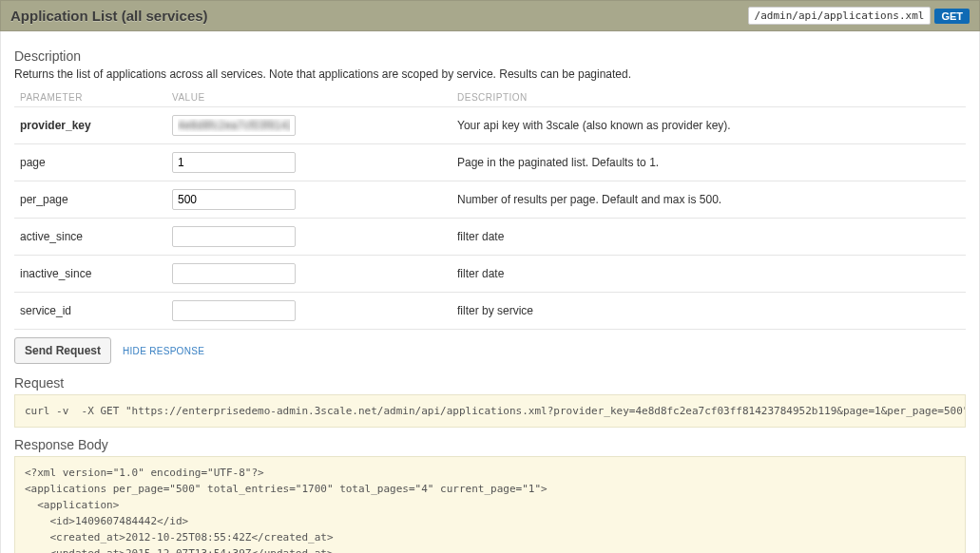  I want to click on param-description: Page in the paginated list. Defaults to …, so click(709, 163).